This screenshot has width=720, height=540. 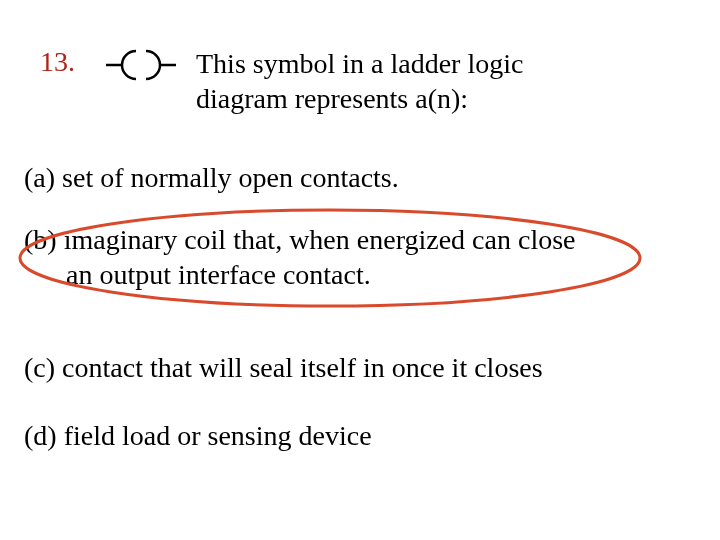 What do you see at coordinates (344, 436) in the screenshot?
I see `option-d: (d) field load or sensing device` at bounding box center [344, 436].